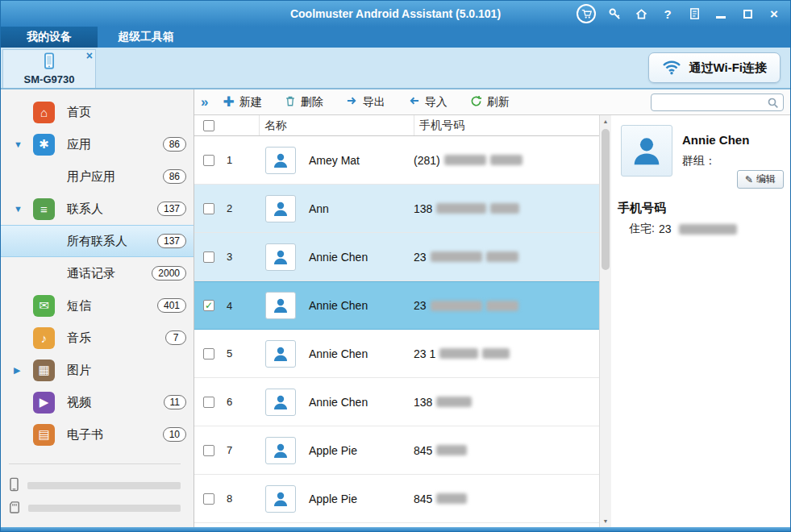  What do you see at coordinates (490, 102) in the screenshot?
I see `refresh-button: 刷新` at bounding box center [490, 102].